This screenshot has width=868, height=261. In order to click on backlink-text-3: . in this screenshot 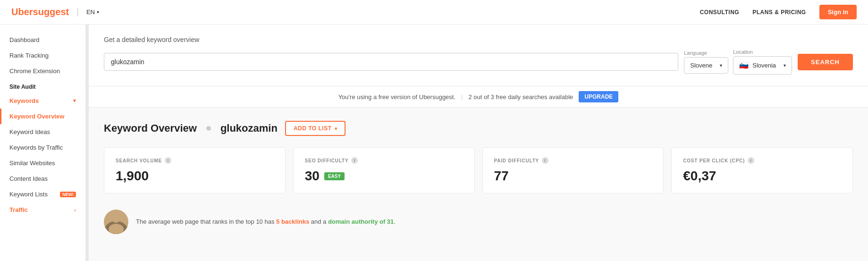, I will do `click(395, 222)`.